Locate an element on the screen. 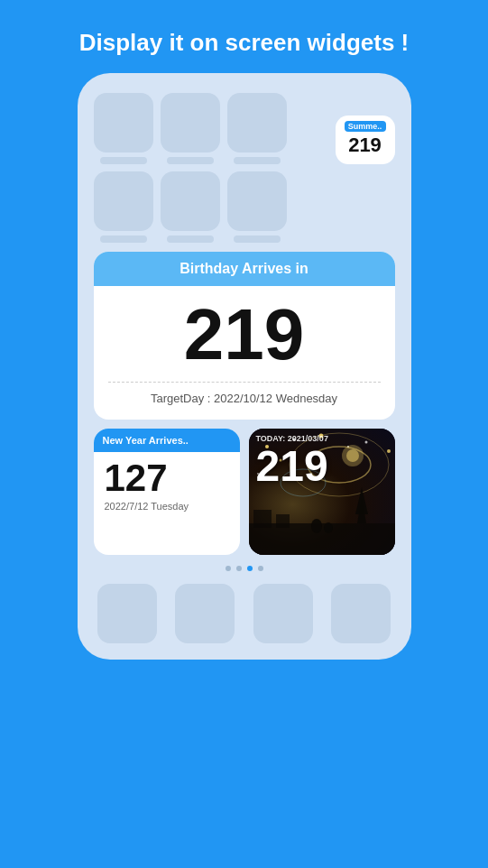 Image resolution: width=488 pixels, height=868 pixels. birthday-large-number: 219 is located at coordinates (244, 335).